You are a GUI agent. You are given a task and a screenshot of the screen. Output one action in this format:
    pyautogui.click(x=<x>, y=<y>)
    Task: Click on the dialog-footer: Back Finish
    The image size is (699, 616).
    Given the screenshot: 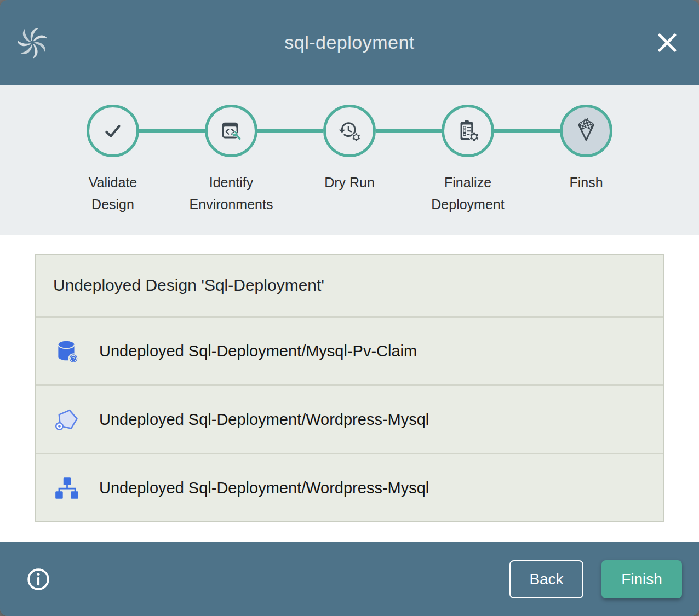 What is the action you would take?
    pyautogui.click(x=350, y=579)
    